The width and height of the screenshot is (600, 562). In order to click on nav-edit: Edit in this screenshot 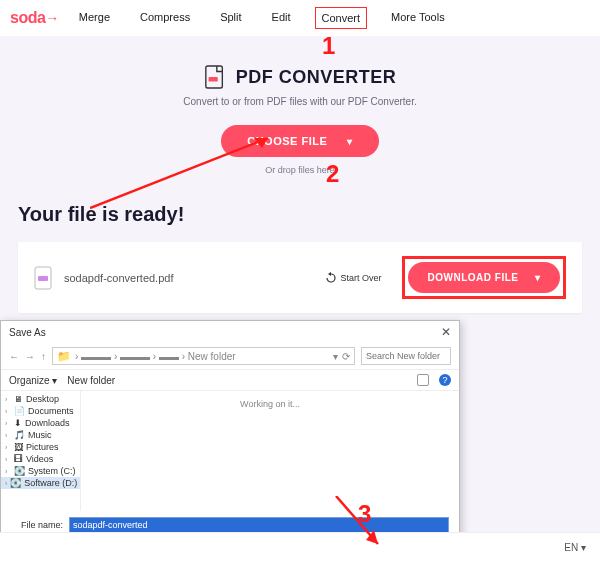, I will do `click(282, 18)`.